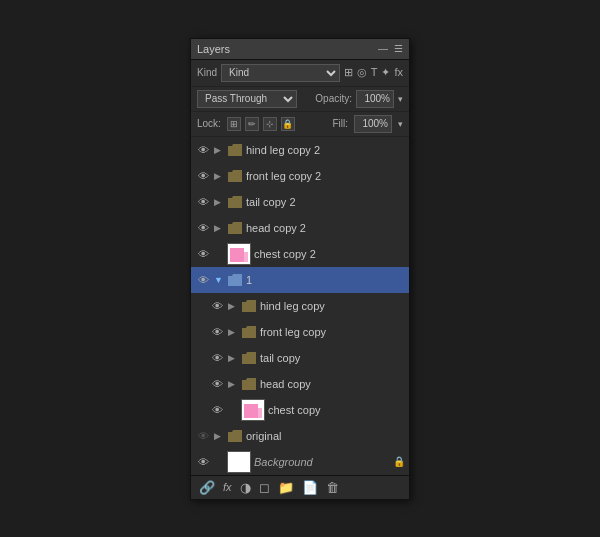 This screenshot has width=600, height=537. Describe the element at coordinates (332, 384) in the screenshot. I see `layer-name: head copy` at that location.